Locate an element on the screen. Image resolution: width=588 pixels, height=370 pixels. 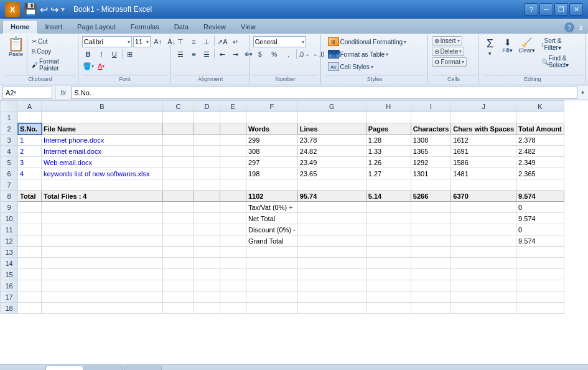
row-header-9: 9 is located at coordinates (9, 207).